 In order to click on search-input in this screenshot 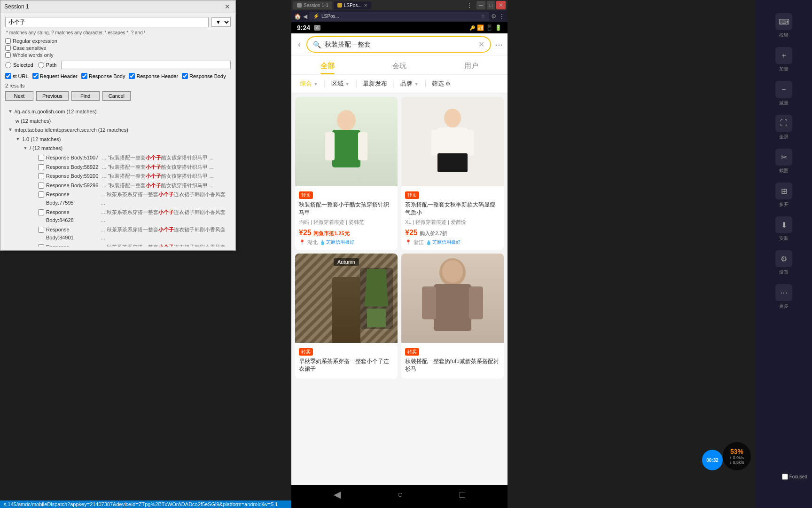, I will do `click(107, 22)`.